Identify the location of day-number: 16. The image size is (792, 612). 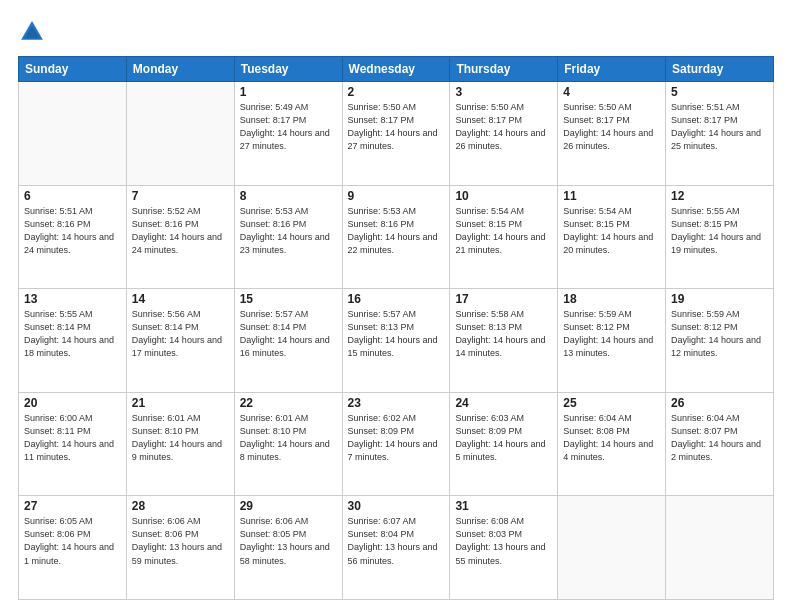
(396, 299).